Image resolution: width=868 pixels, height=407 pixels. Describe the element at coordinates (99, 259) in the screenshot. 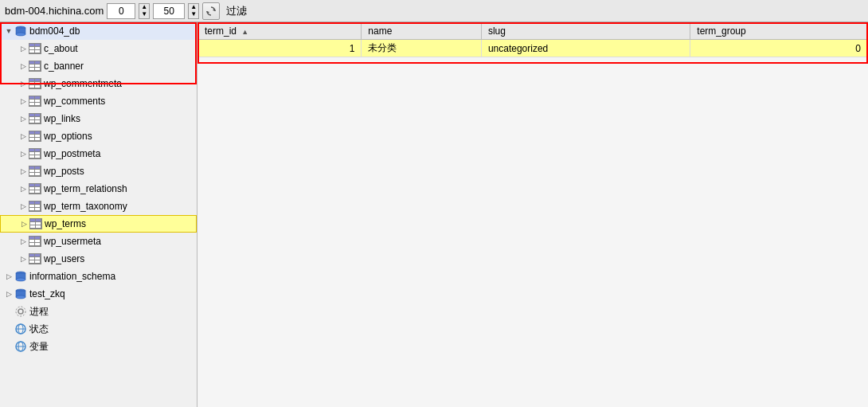

I see `table-item-wp_users: ▷ wp_users` at that location.